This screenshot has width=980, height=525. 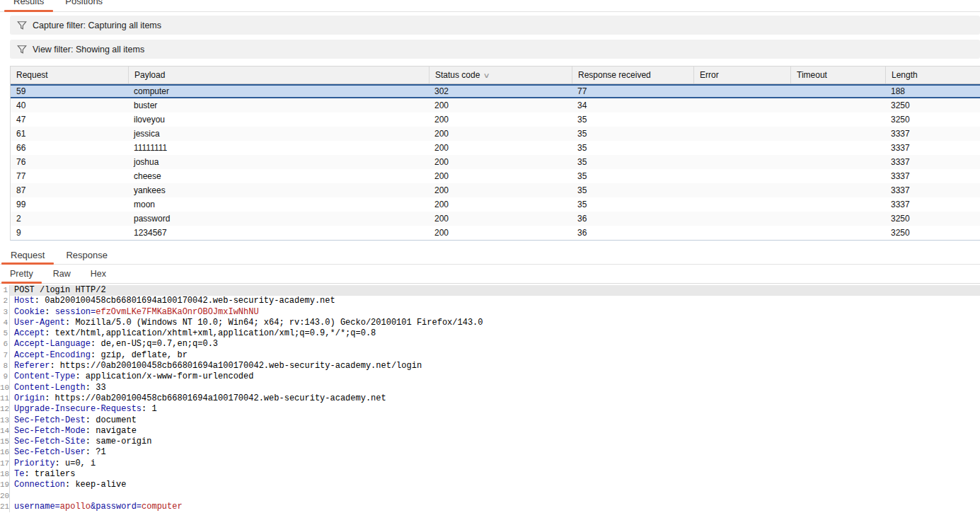 I want to click on editor-line: 2Host: 0ab200100458cb66801694a100170042.…, so click(x=490, y=301).